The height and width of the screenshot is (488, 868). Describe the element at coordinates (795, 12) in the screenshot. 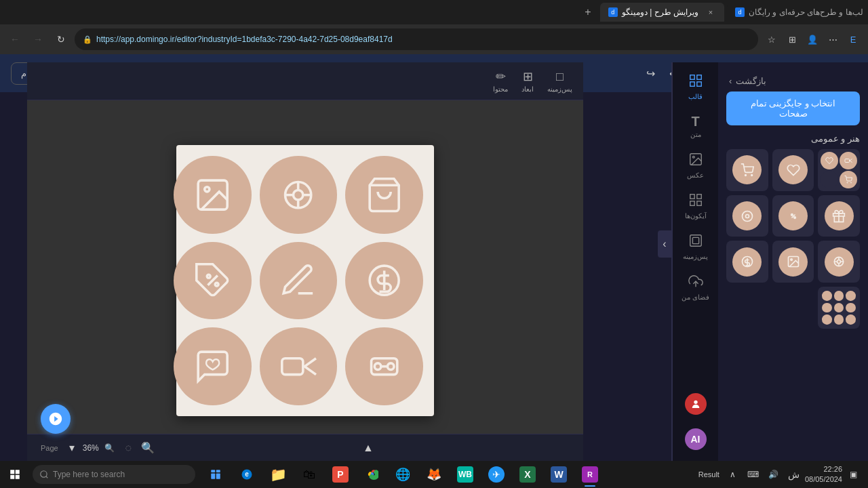

I see `browser-tab-1: d قالب‌ها و طرح‌های حرفه‌ای و رایگان ×` at that location.